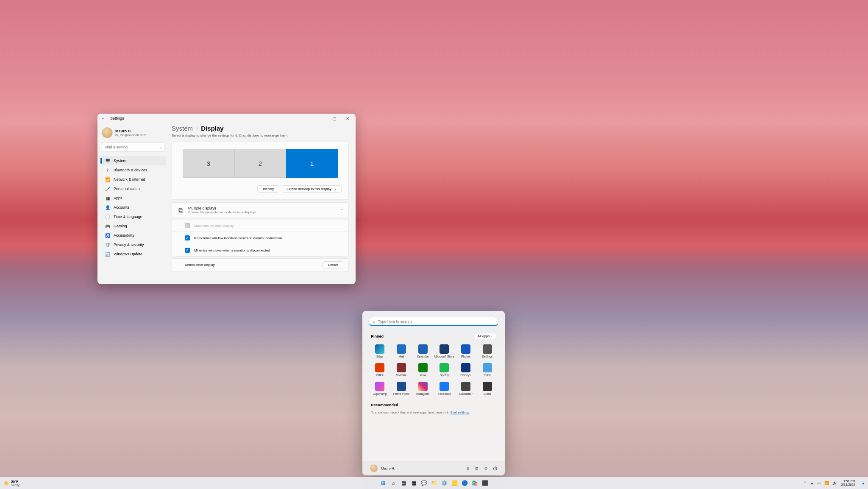 The width and height of the screenshot is (868, 489). Describe the element at coordinates (466, 370) in the screenshot. I see `app-disney-: Disney+` at that location.